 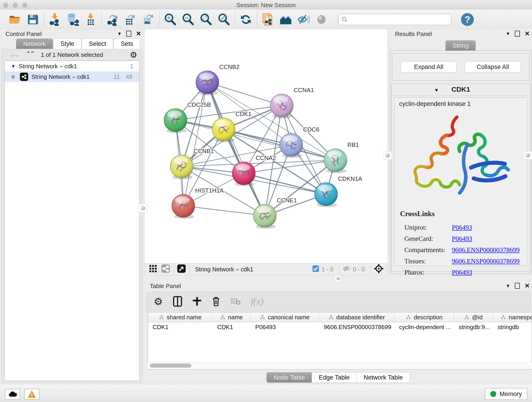 What do you see at coordinates (176, 121) in the screenshot?
I see `graph-node-CDC25B` at bounding box center [176, 121].